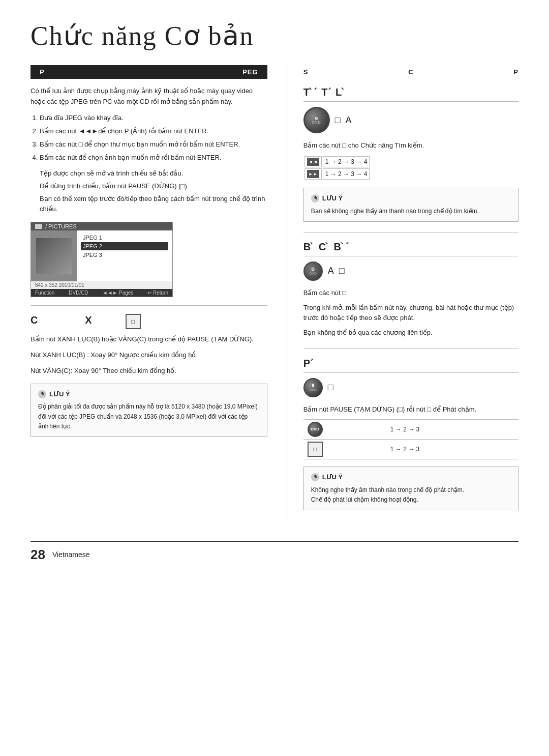 The image size is (549, 756). I want to click on slow-seq-dvd: 1 → 2 → 3, so click(452, 429).